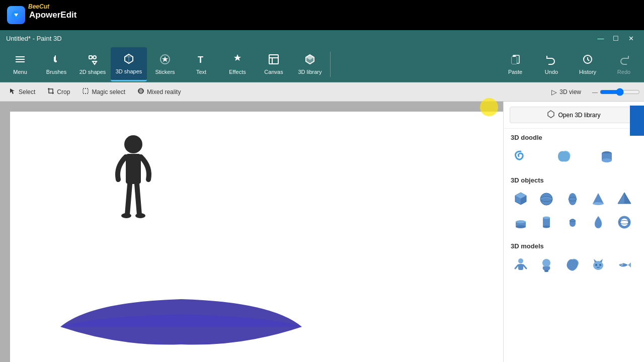 This screenshot has height=362, width=644. I want to click on 3d-view-label: 3D view, so click(571, 92).